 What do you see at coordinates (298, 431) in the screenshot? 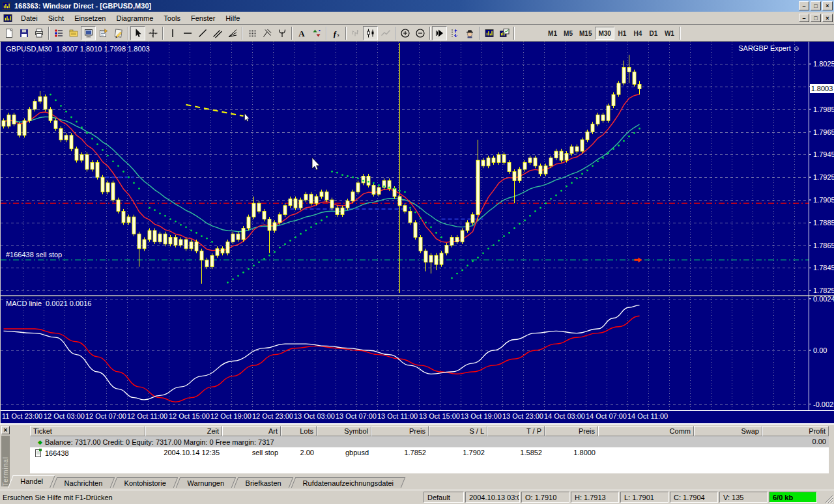
I see `column-header-lots: Lots` at bounding box center [298, 431].